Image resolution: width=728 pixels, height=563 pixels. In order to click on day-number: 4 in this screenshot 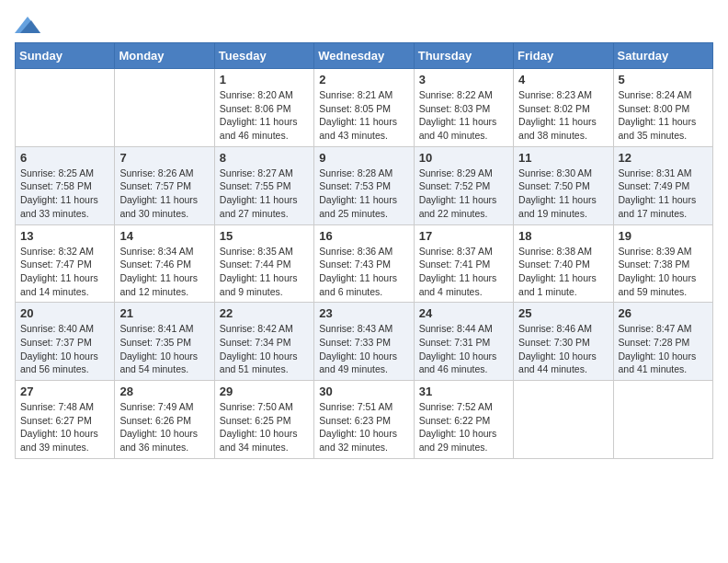, I will do `click(563, 79)`.